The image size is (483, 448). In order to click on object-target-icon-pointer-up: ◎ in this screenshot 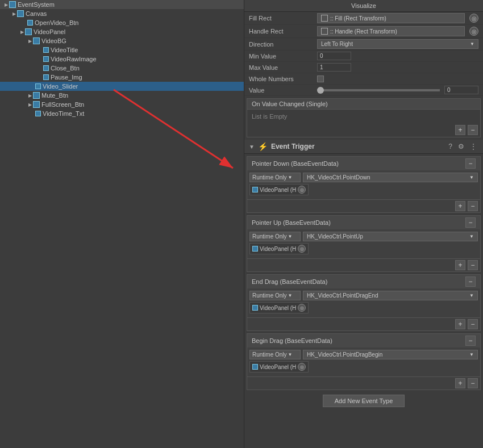, I will do `click(302, 249)`.